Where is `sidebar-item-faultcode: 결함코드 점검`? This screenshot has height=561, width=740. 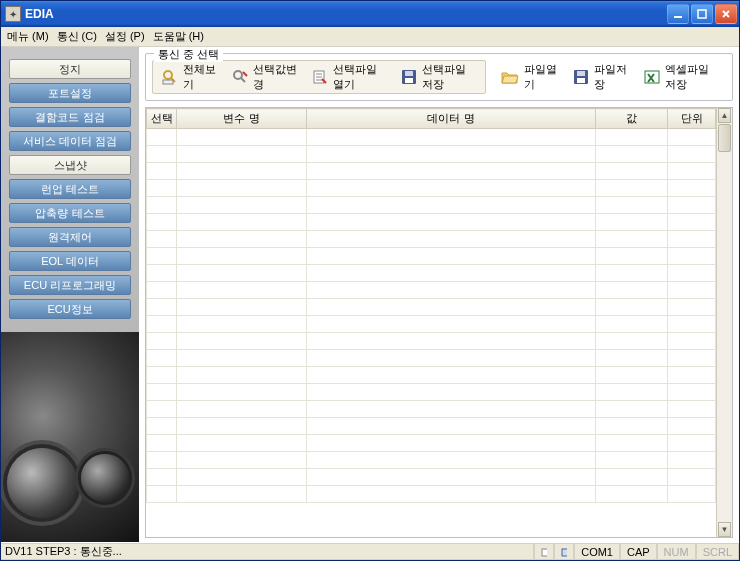
sidebar-item-faultcode: 결함코드 점검 is located at coordinates (70, 117).